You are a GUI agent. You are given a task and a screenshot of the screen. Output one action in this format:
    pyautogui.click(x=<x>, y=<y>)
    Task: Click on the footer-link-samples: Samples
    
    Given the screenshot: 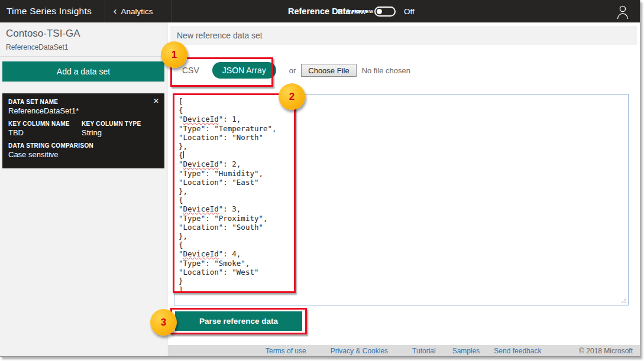 What is the action you would take?
    pyautogui.click(x=466, y=351)
    